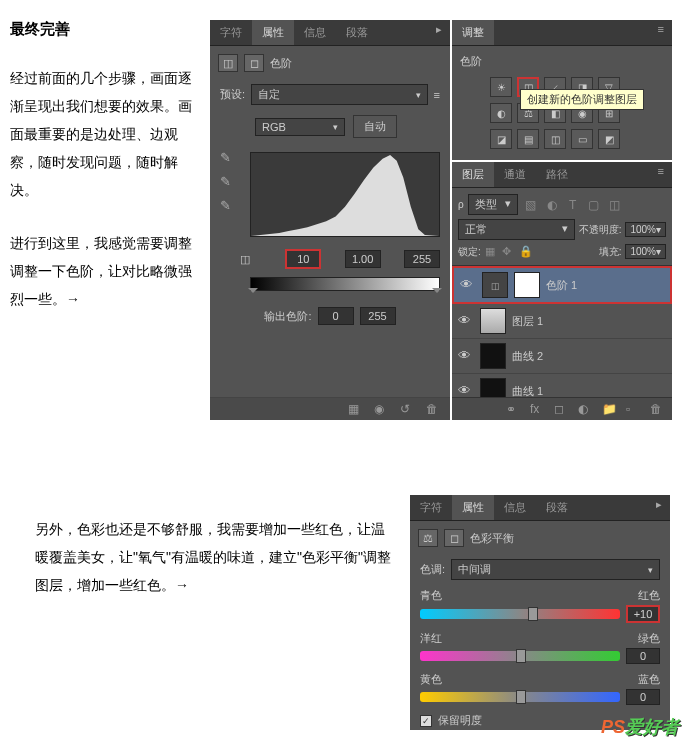  I want to click on posterize-icon: ▤, so click(528, 139).